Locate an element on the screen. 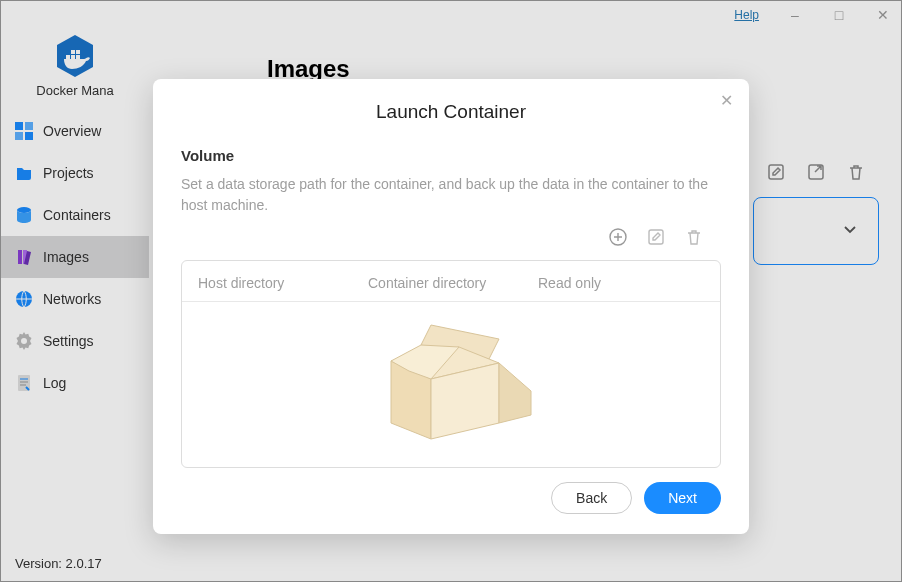  volume-table-header: Host directory Container directory Read … is located at coordinates (451, 282).